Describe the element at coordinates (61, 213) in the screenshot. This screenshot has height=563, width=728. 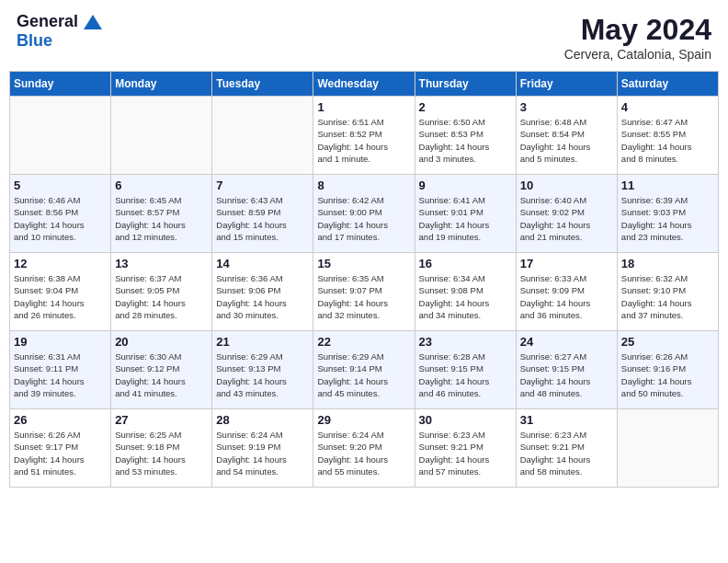
I see `calendar-cell: 5Sunrise: 6:46 AMSunset: 8:56 PMDaylight…` at that location.